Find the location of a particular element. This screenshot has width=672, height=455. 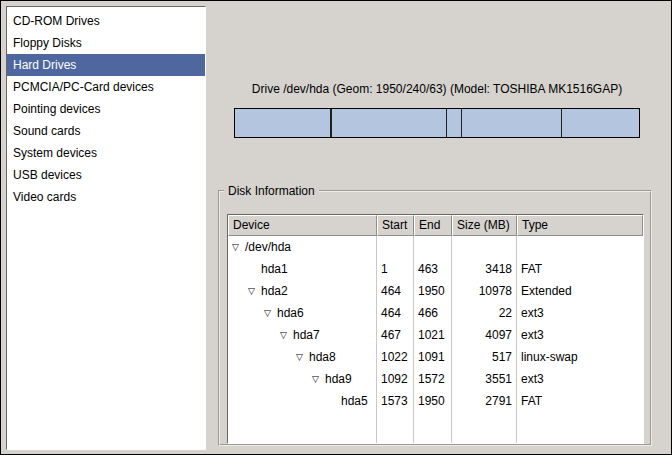

device-cell: ▽hda2 is located at coordinates (302, 291).